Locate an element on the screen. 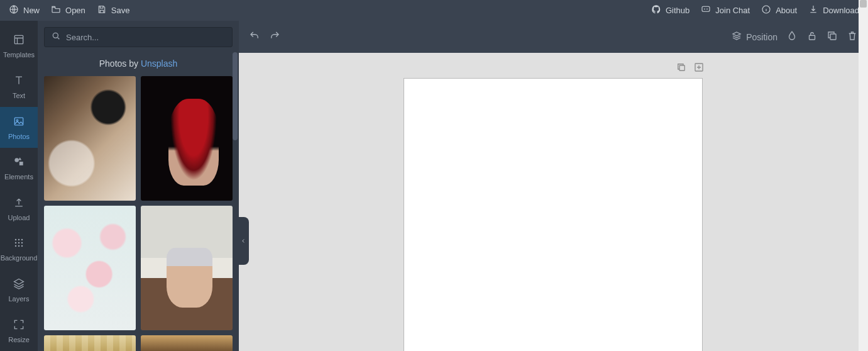  github-label: Github is located at coordinates (678, 10).